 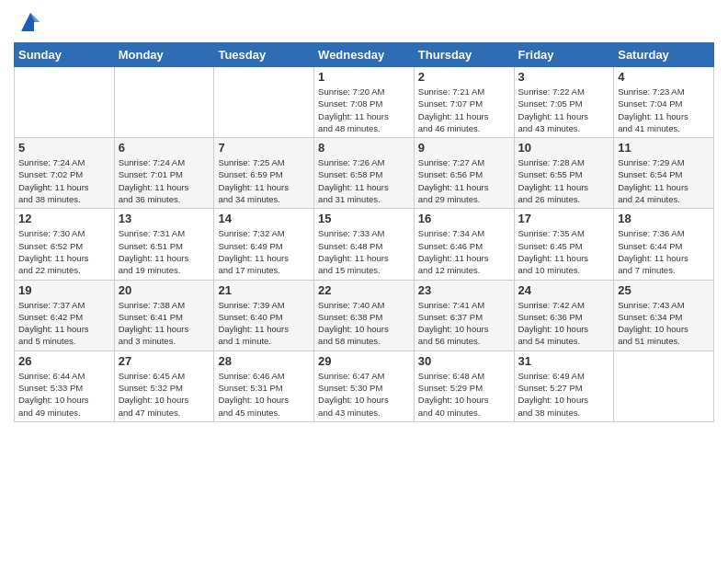 What do you see at coordinates (165, 324) in the screenshot?
I see `day-info: Sunrise: 7:38 AM Sunset: 6:41 PM Dayligh…` at bounding box center [165, 324].